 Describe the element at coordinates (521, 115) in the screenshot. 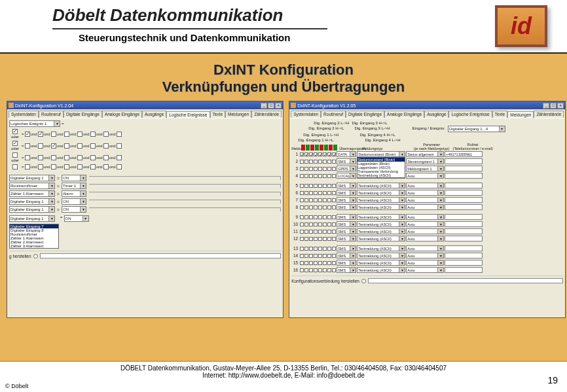

I see `tab-meldungen: Meldungen` at that location.